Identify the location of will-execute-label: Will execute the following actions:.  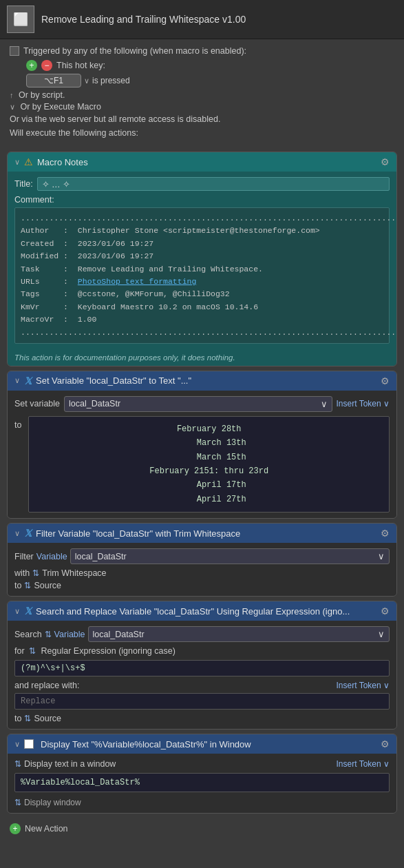
(74, 133).